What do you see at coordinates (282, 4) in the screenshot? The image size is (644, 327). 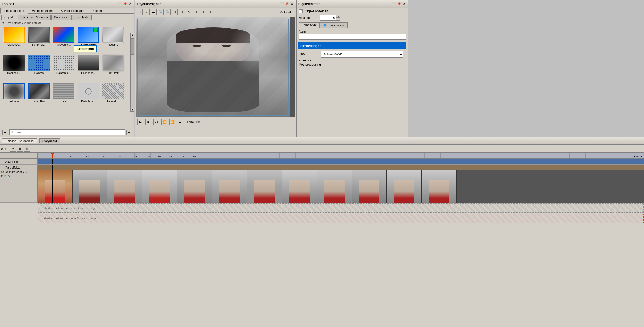 I see `ld-minimize-btn: _` at bounding box center [282, 4].